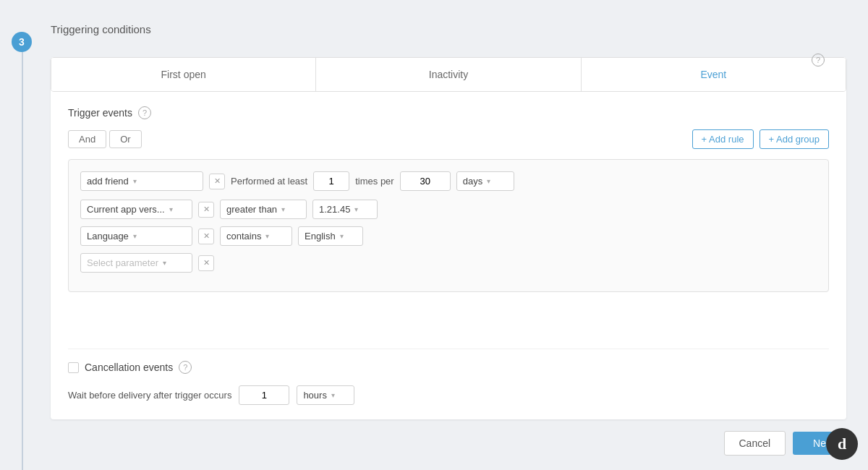  What do you see at coordinates (165, 263) in the screenshot?
I see `filter-param-2-chevron-icon: ▾` at bounding box center [165, 263].